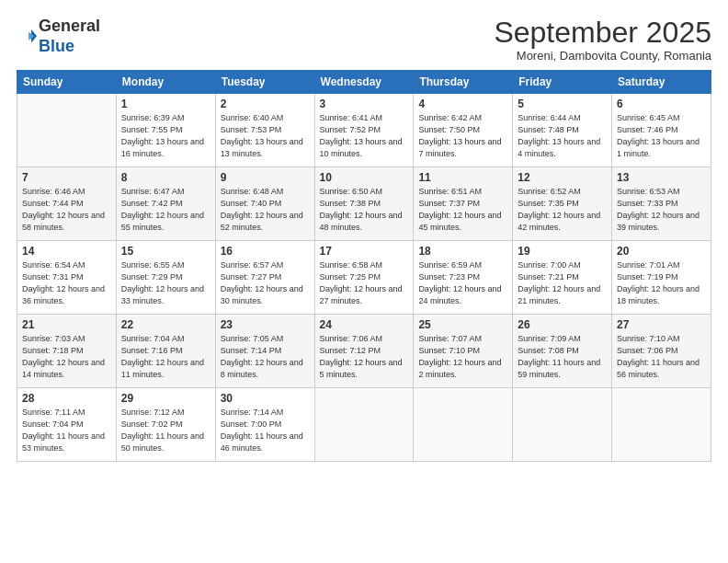  Describe the element at coordinates (165, 357) in the screenshot. I see `day-info: Sunrise: 7:04 AMSunset: 7:16 PMDaylight:…` at that location.